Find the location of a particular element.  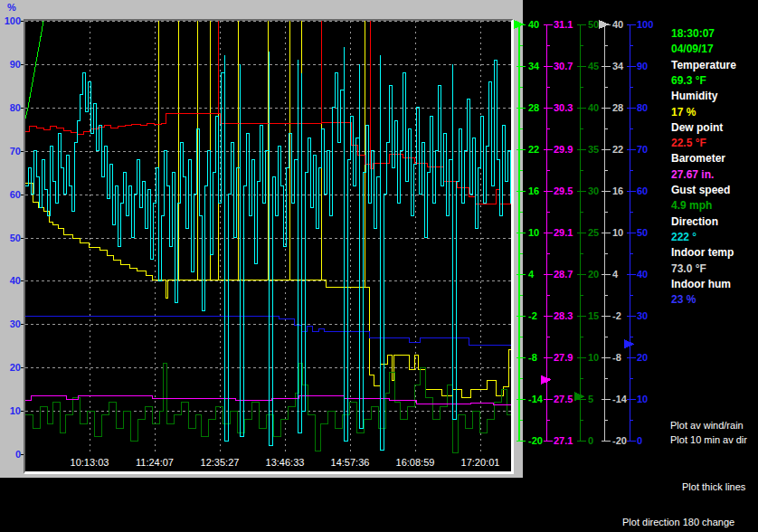

option-plot-10min-av-dir: Plot 10 min av dir is located at coordinates (709, 440).